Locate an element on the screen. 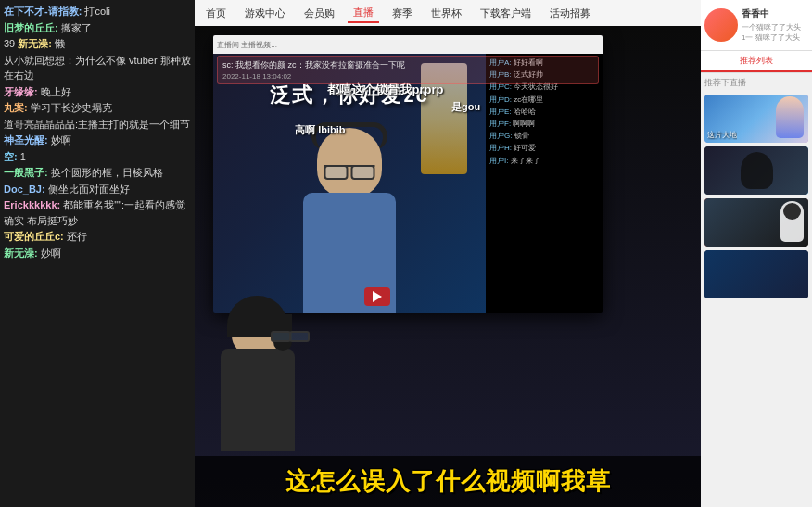  chat-message: 道哥亮晶晶品品:主播主打的就是一个细节 is located at coordinates (97, 124).